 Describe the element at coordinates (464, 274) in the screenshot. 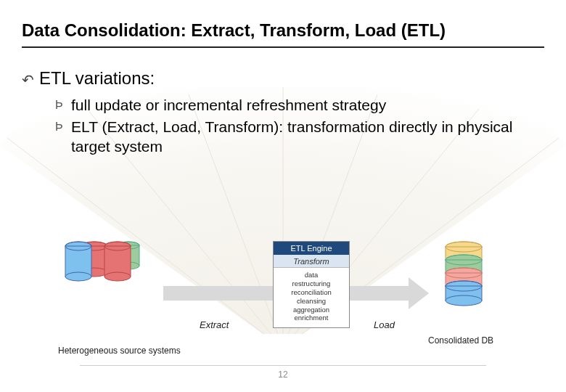

I see `consolidated-db-icon` at that location.